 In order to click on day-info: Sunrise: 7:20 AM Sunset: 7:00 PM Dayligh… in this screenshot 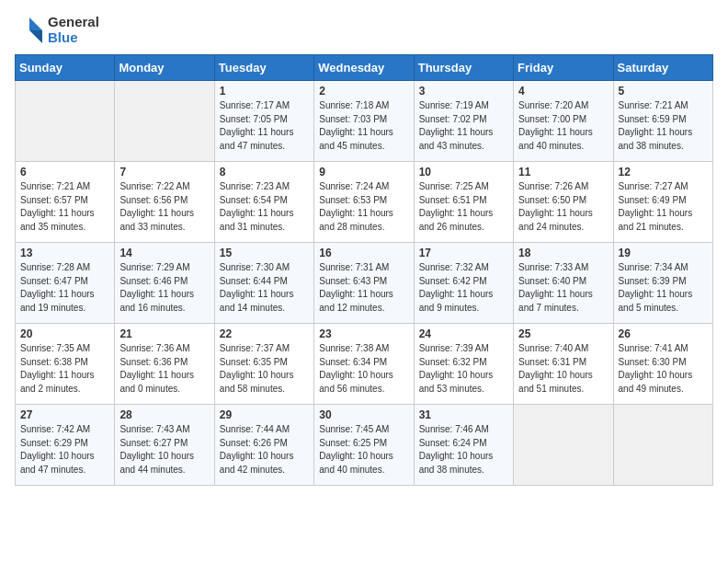, I will do `click(563, 126)`.